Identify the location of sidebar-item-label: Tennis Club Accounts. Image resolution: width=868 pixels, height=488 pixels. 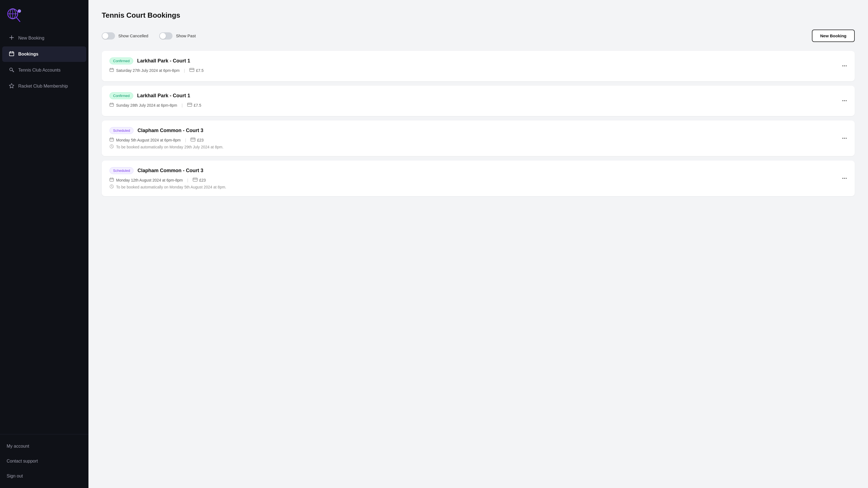
(39, 70).